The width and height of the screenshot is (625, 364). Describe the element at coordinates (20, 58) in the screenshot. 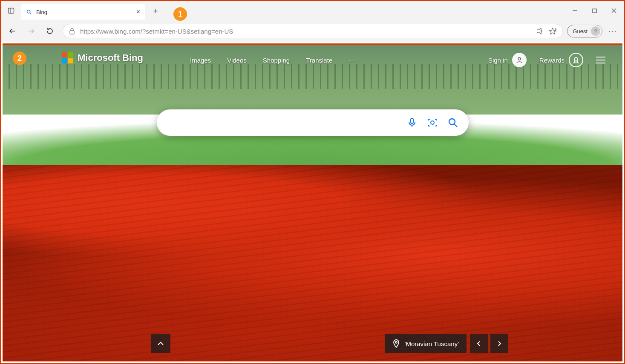

I see `annotation-badge-2: 2` at that location.